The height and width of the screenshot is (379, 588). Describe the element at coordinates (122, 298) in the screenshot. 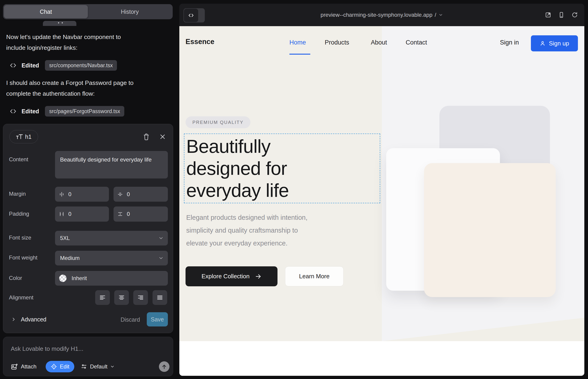

I see `align-center-button` at that location.